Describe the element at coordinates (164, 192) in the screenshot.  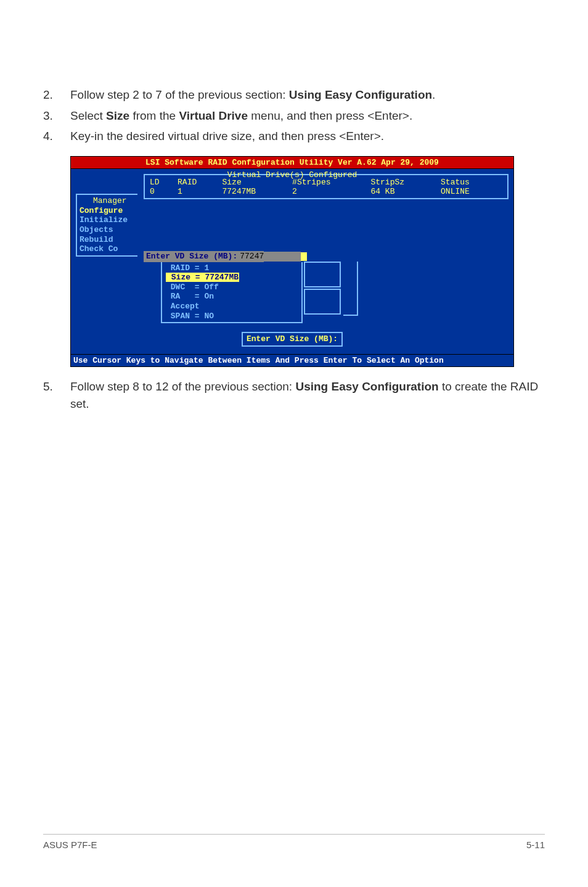
I see `cell-ld: 0` at that location.